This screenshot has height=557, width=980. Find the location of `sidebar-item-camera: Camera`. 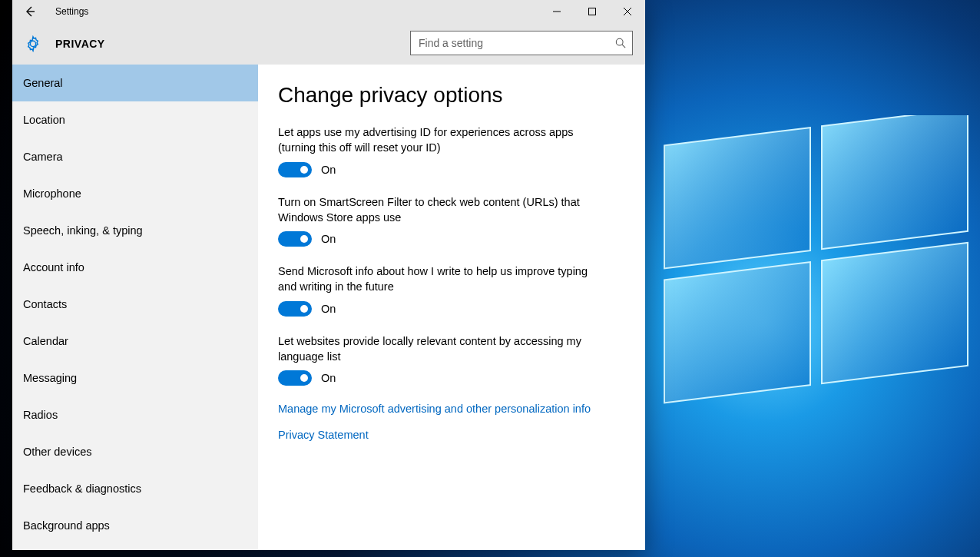

sidebar-item-camera: Camera is located at coordinates (135, 157).